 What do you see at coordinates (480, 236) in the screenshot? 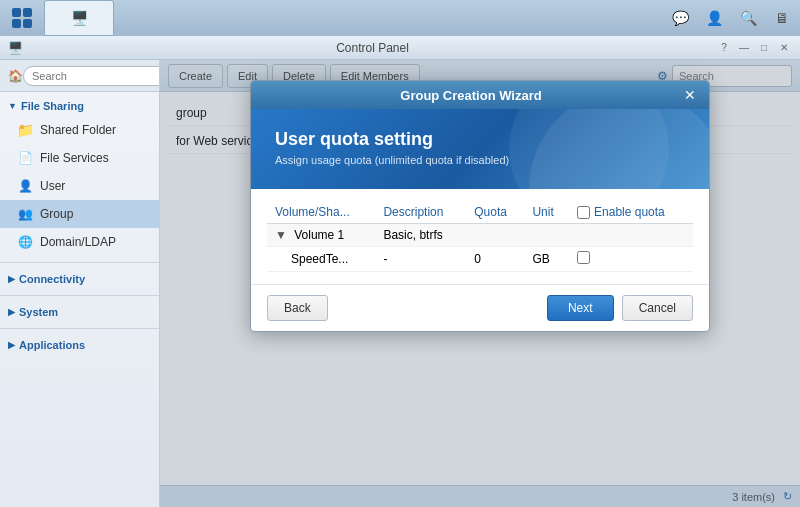
I see `quota-table: Volume/Sha... Description Quota Unit Ena…` at bounding box center [480, 236].